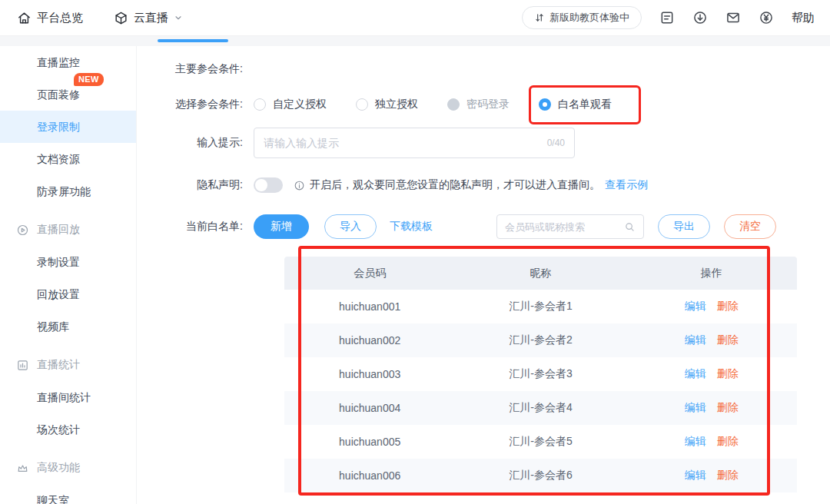  Describe the element at coordinates (540, 18) in the screenshot. I see `sort-arrows-icon` at that location.